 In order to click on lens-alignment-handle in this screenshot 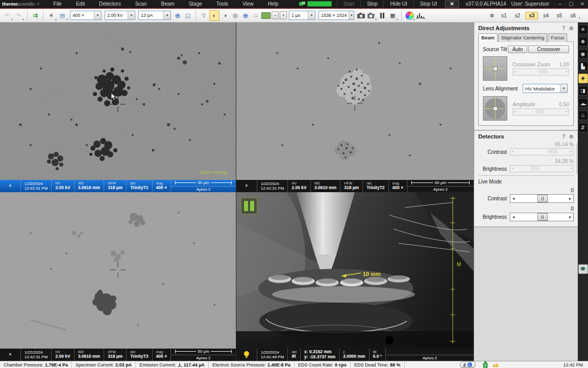, I will do `click(495, 108)`.